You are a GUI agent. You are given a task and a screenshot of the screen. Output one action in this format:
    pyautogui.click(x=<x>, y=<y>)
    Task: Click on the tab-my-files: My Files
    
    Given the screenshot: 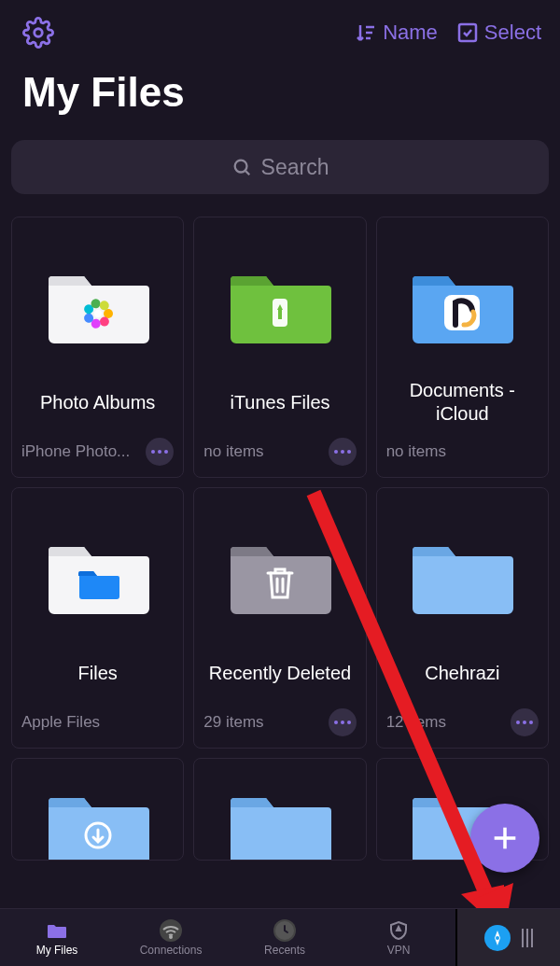 What is the action you would take?
    pyautogui.click(x=57, y=937)
    